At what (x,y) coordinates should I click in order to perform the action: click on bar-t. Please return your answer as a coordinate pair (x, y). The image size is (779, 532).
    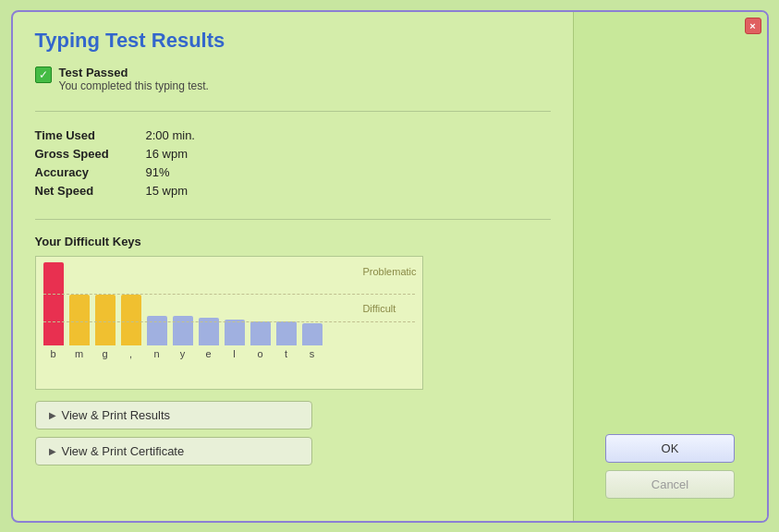
    Looking at the image, I should click on (286, 333).